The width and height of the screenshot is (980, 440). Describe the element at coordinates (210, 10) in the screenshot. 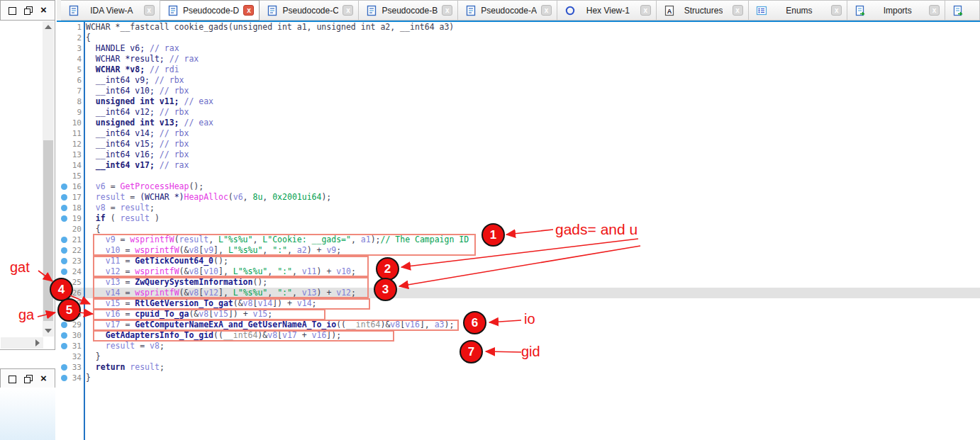

I see `tab-pseudocode-d: Pseudocode-Dx` at that location.